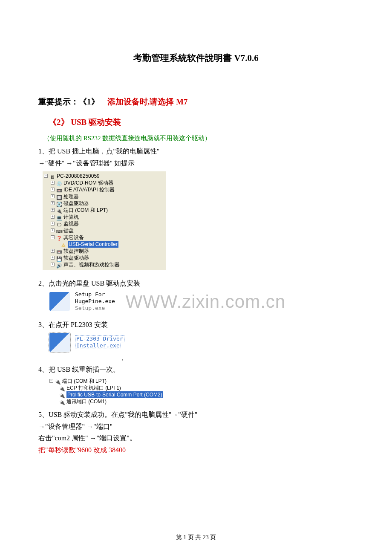 The width and height of the screenshot is (392, 555). I want to click on step1-line-b: →"硬件" →"设备管理器" 如提示, so click(196, 163).